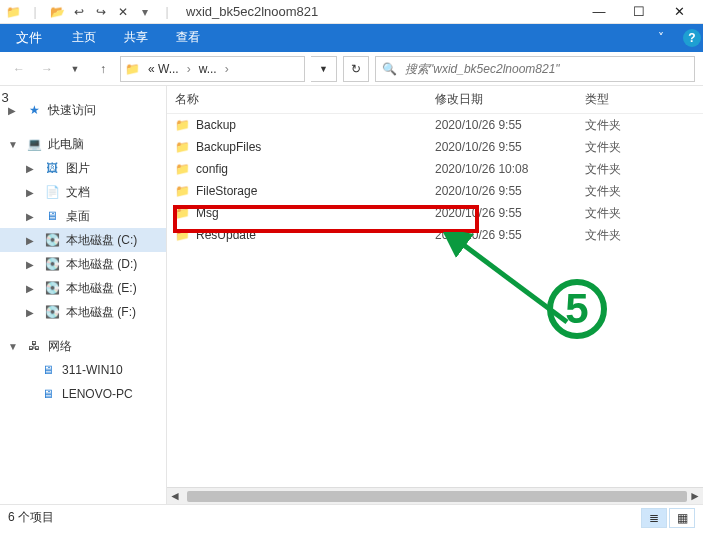 This screenshot has width=703, height=534. I want to click on forward-button: →, so click(47, 69).